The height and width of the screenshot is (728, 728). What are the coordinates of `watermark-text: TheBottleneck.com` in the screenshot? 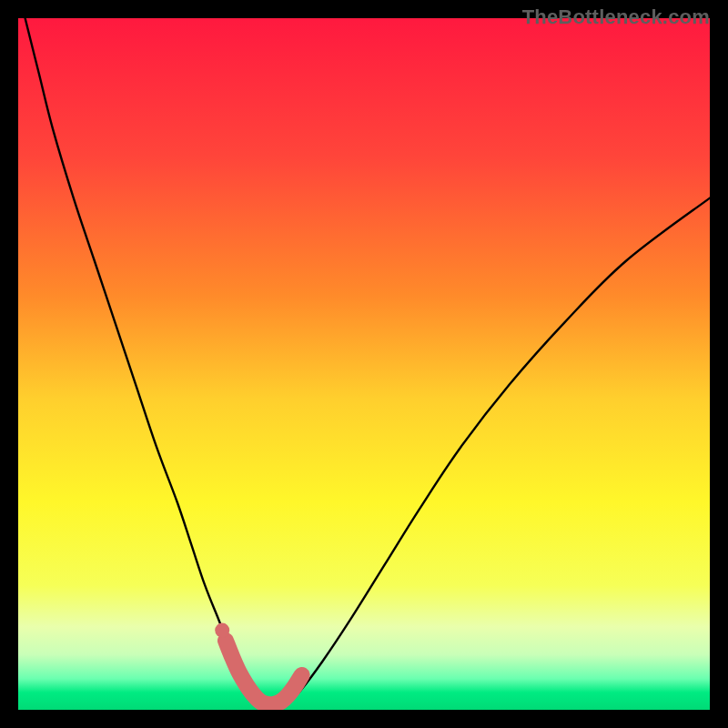 It's located at (616, 17).